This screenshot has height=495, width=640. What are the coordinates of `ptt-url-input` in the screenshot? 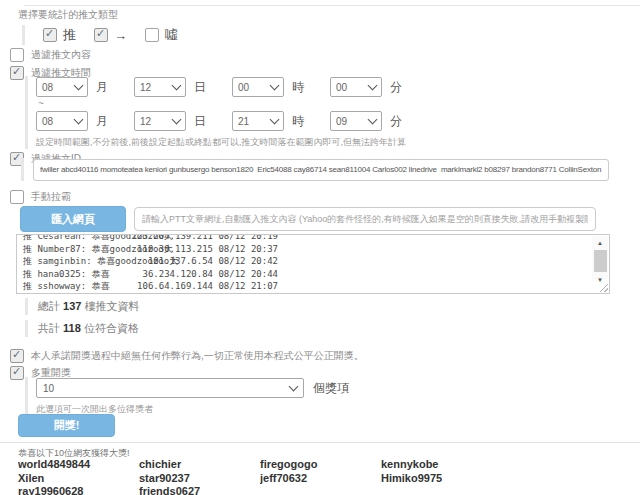 It's located at (365, 219).